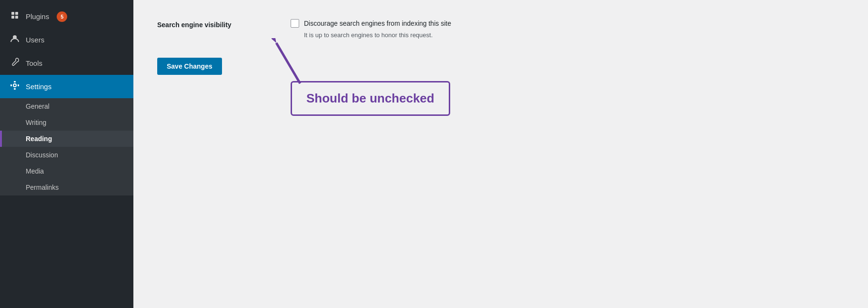 This screenshot has height=308, width=868. What do you see at coordinates (67, 63) in the screenshot?
I see `sidebar-item-tools: Tools` at bounding box center [67, 63].